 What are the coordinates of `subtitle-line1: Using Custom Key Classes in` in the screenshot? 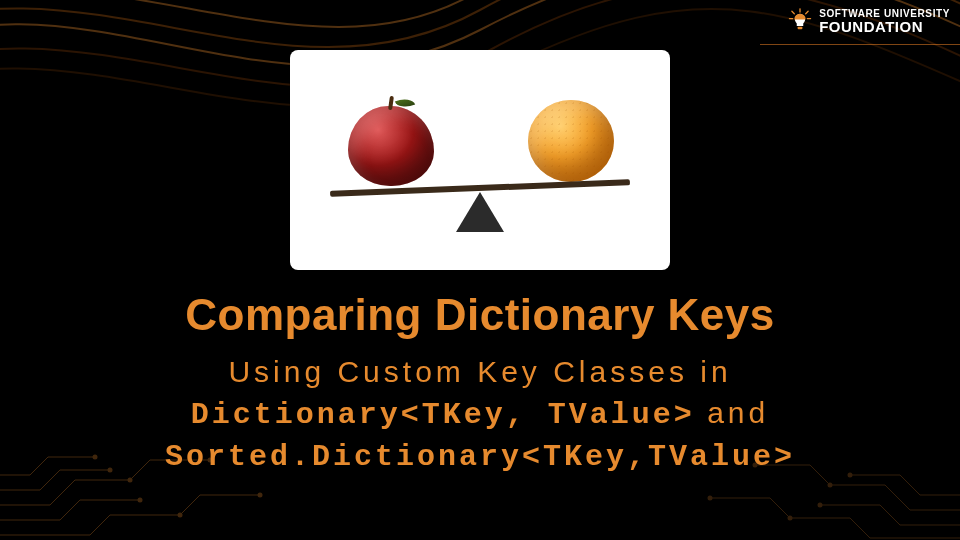 It's located at (480, 372).